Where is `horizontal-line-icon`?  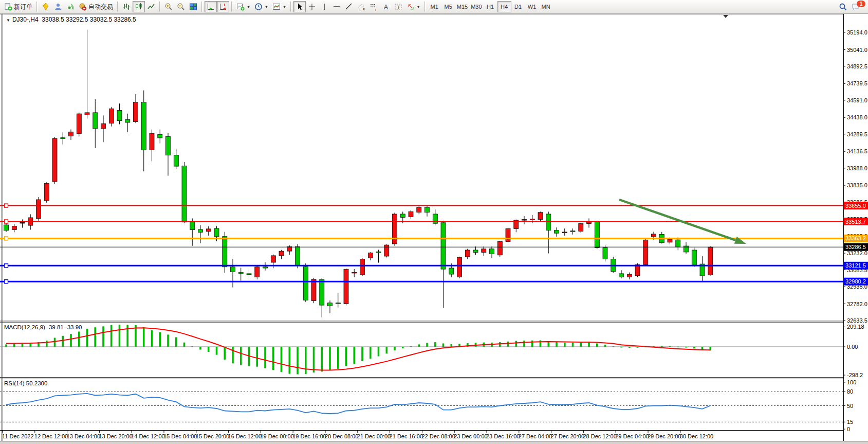 horizontal-line-icon is located at coordinates (337, 7).